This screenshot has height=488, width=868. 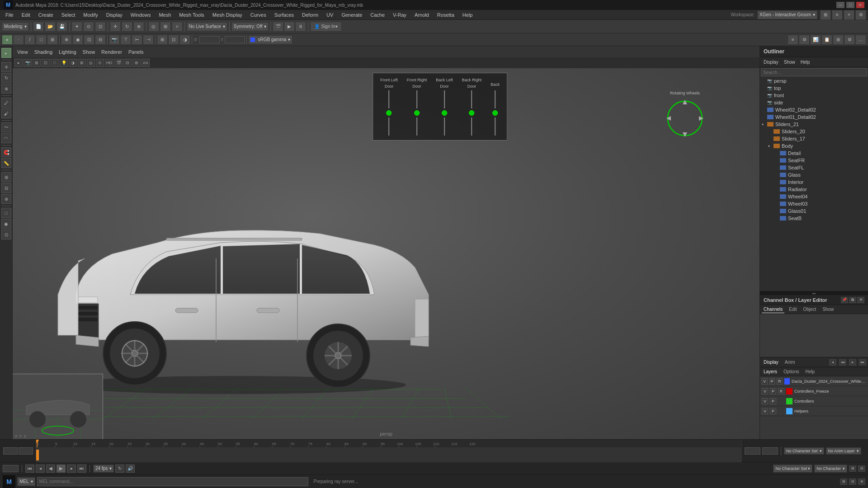 What do you see at coordinates (814, 124) in the screenshot?
I see `tree-item-sliders-21: ▾Sliders_21` at bounding box center [814, 124].